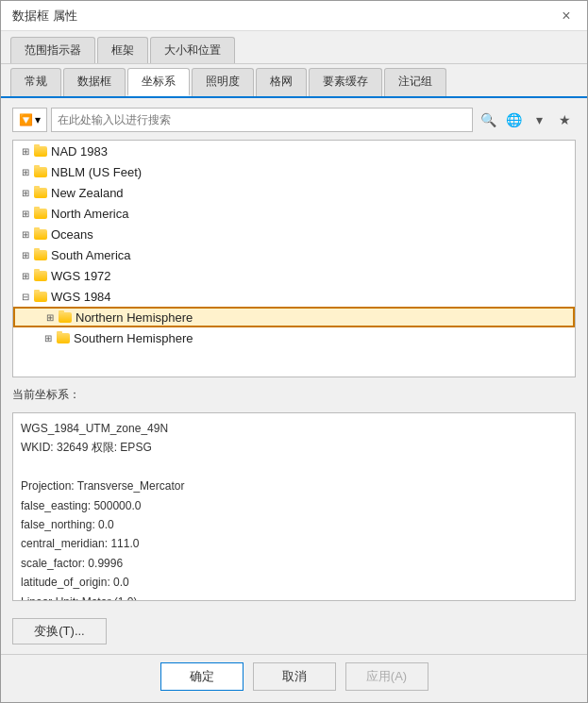 The width and height of the screenshot is (588, 703). Describe the element at coordinates (294, 632) in the screenshot. I see `bottom-section: 变换(T)...` at that location.